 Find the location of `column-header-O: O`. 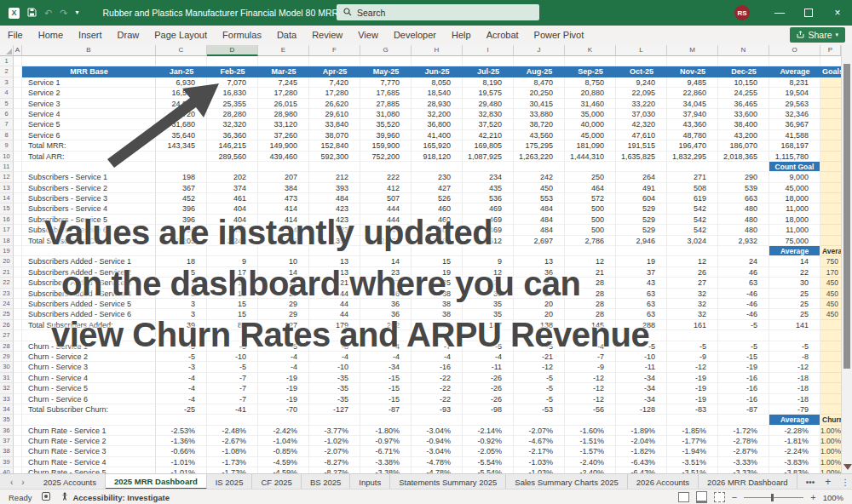

column-header-O: O is located at coordinates (795, 51).